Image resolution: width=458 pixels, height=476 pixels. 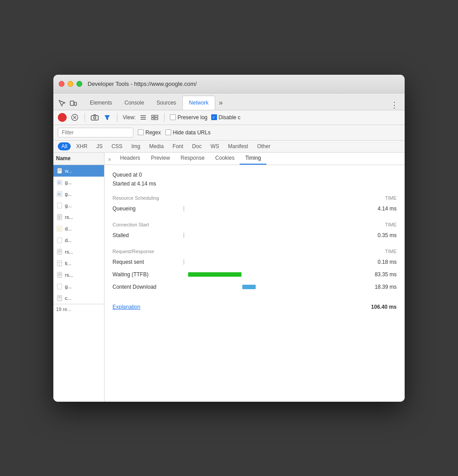 What do you see at coordinates (253, 158) in the screenshot?
I see `tab-timing: Timing` at bounding box center [253, 158].